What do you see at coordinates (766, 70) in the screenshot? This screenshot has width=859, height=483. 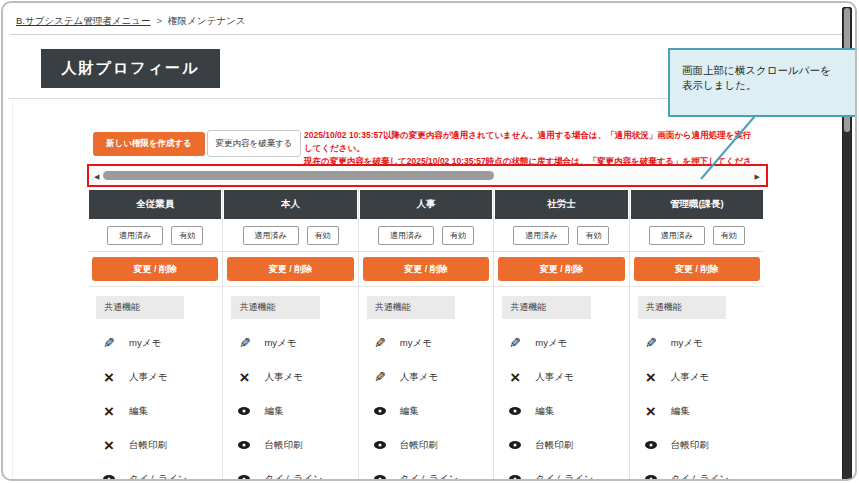 I see `callout-line-1: 画面上部に横スクロールバーを` at bounding box center [766, 70].